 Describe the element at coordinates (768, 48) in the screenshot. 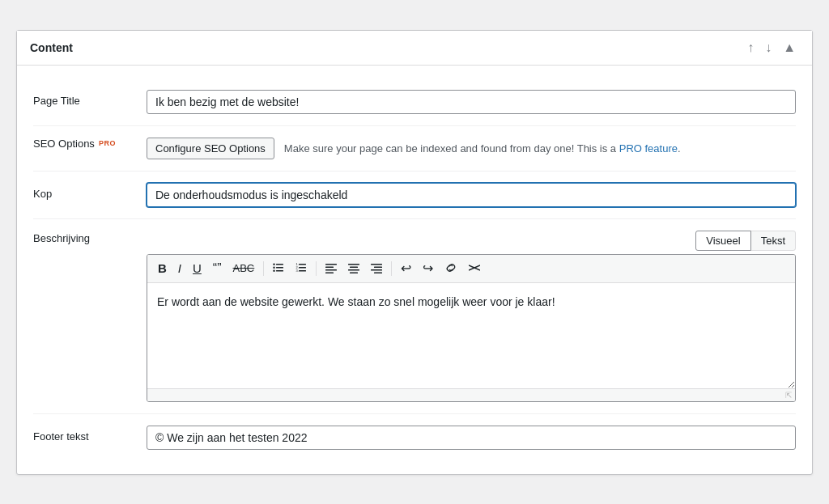

I see `panel-down-button: ↓` at that location.